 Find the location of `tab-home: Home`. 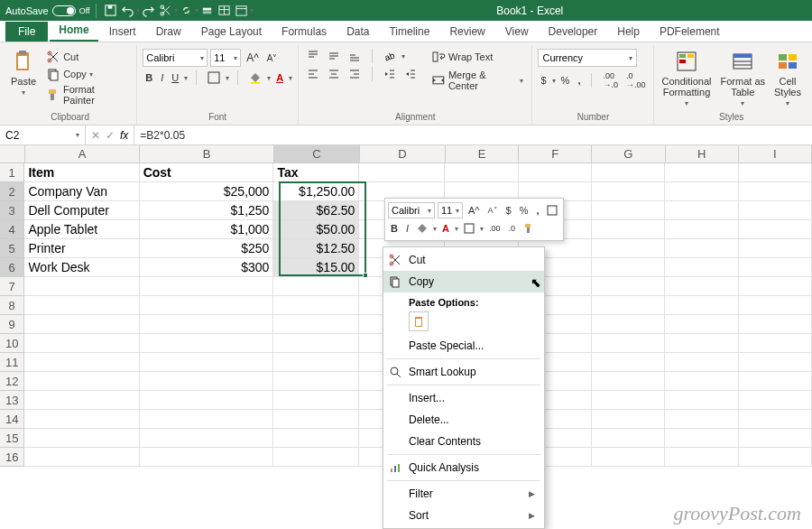

tab-home: Home is located at coordinates (74, 31).